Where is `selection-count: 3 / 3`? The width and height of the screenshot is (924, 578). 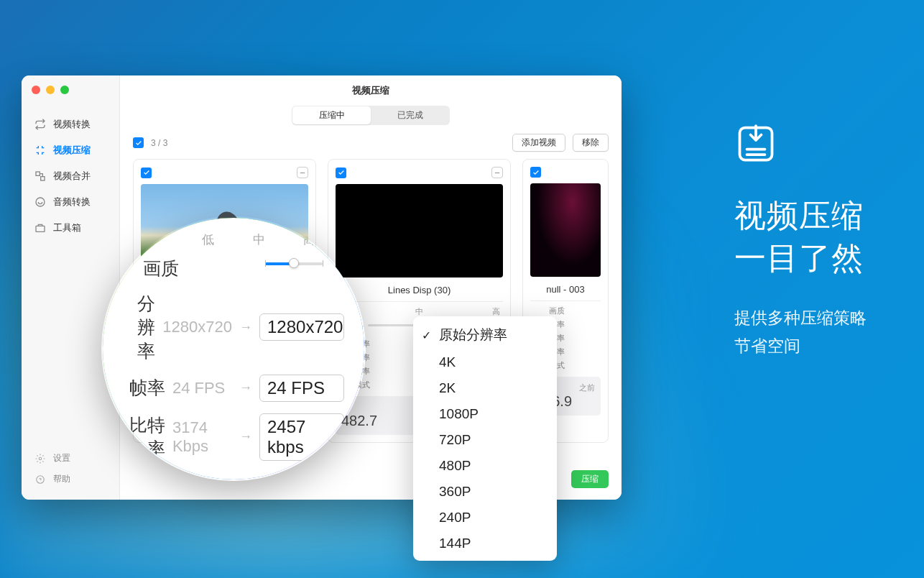
selection-count: 3 / 3 is located at coordinates (160, 143).